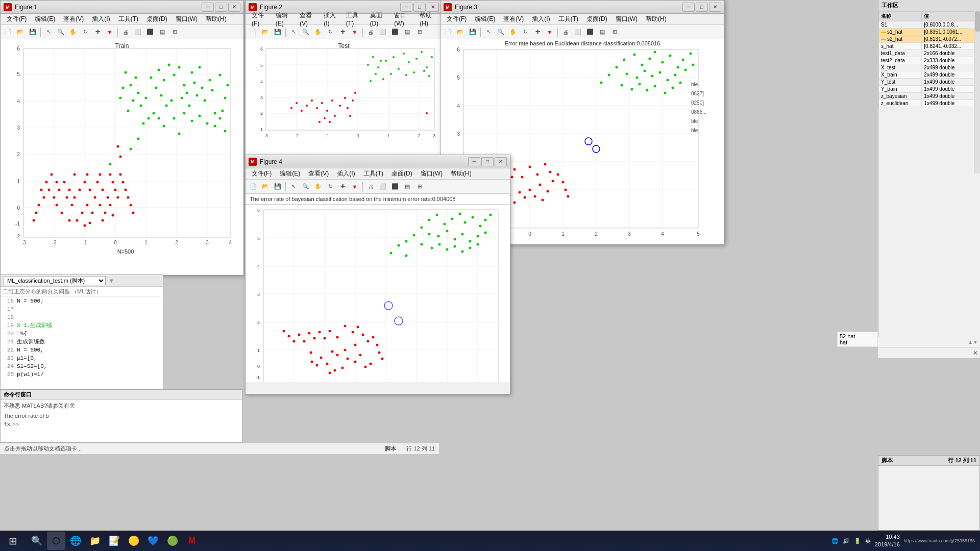 The image size is (980, 551). Describe the element at coordinates (253, 187) in the screenshot. I see `tb-new-f4: 📄` at that location.